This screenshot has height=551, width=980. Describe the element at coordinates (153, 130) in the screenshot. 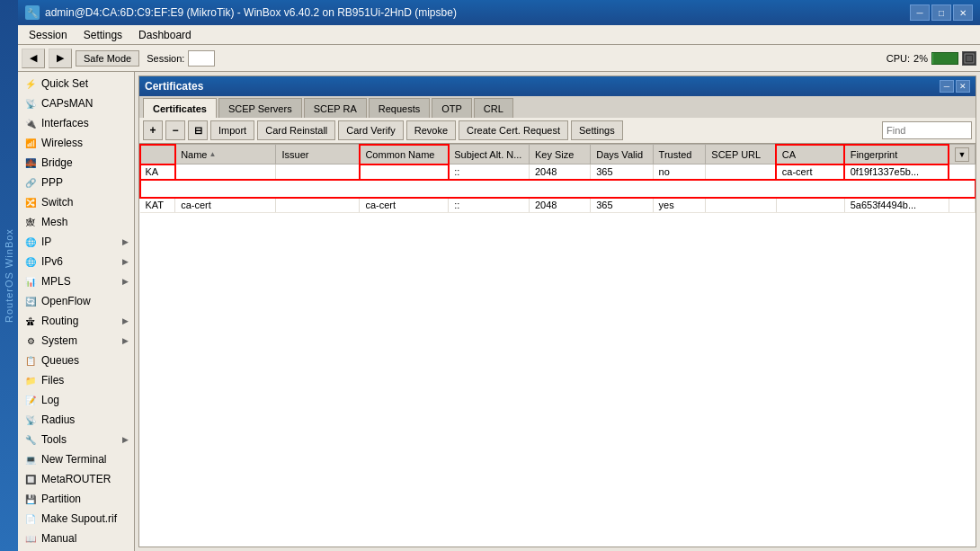

I see `add-button: +` at that location.